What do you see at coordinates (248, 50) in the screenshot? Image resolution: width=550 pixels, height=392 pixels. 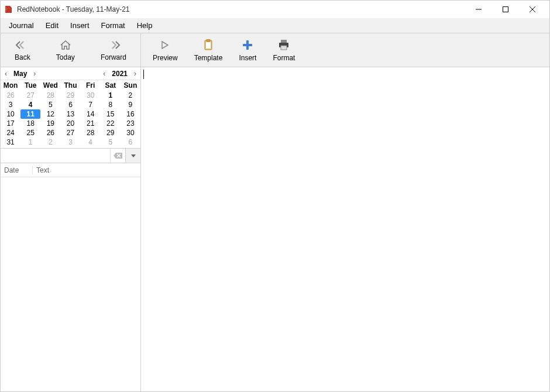 I see `insert-button: Insert` at bounding box center [248, 50].